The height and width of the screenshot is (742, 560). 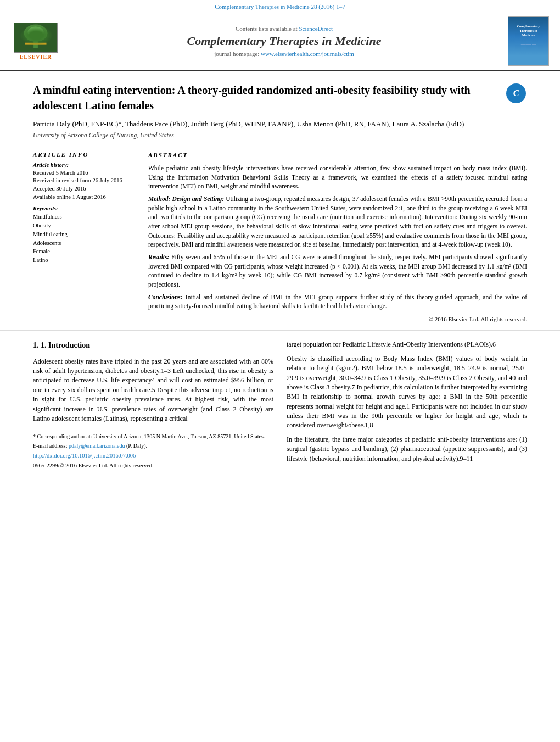 What do you see at coordinates (153, 466) in the screenshot?
I see `issn-text: 0965-2299/© 2016 Elsevier Ltd. All right…` at bounding box center [153, 466].